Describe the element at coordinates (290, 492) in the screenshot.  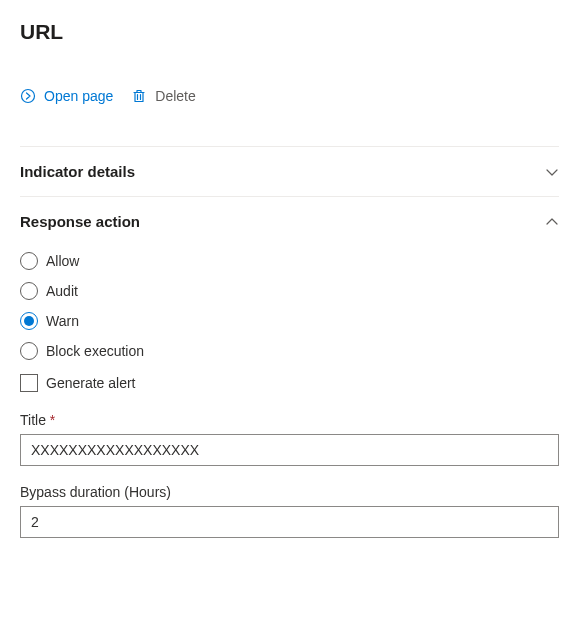
I see `bypass-duration-label: Bypass duration (Hours)` at that location.